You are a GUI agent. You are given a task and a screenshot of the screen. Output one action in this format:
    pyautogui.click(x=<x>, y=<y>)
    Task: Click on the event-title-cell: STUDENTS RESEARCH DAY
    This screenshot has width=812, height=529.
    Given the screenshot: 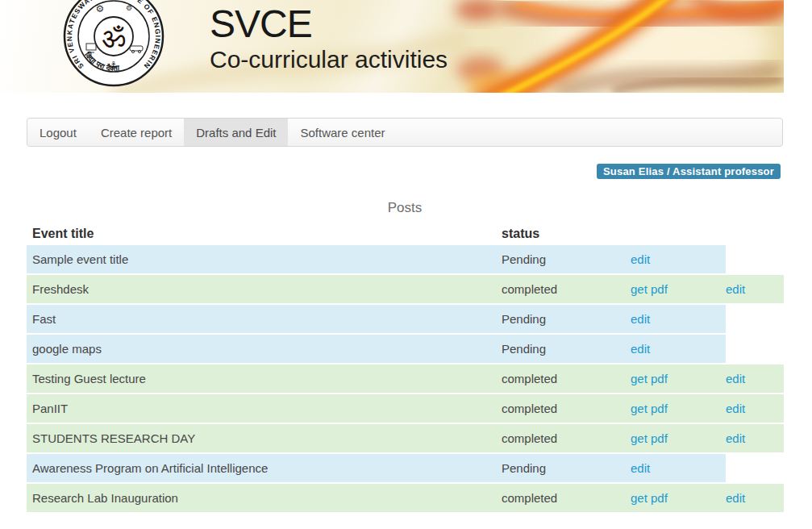 What is the action you would take?
    pyautogui.click(x=264, y=439)
    